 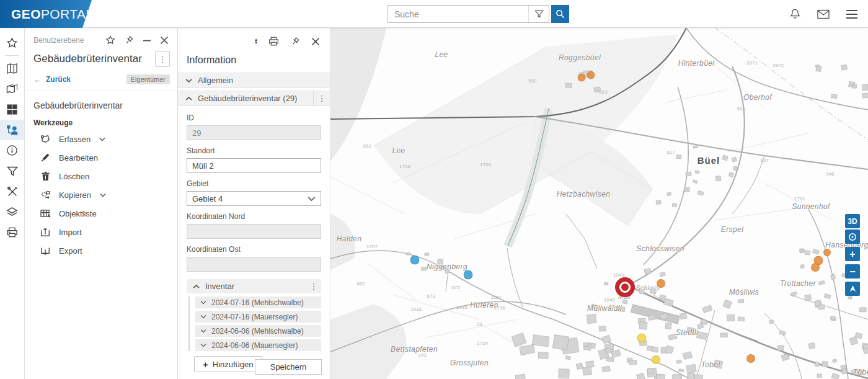 What do you see at coordinates (274, 41) in the screenshot?
I see `print-panel-icon` at bounding box center [274, 41].